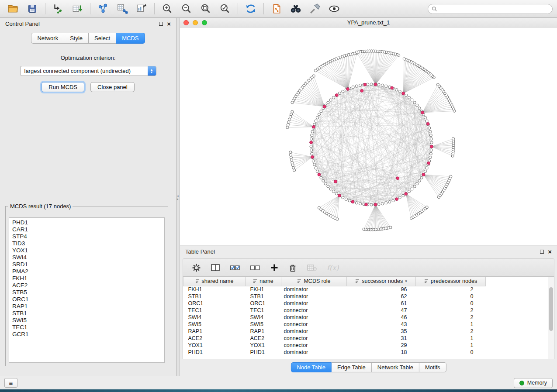 Image resolution: width=557 pixels, height=392 pixels. I want to click on cell-name: ACE2, so click(263, 338).